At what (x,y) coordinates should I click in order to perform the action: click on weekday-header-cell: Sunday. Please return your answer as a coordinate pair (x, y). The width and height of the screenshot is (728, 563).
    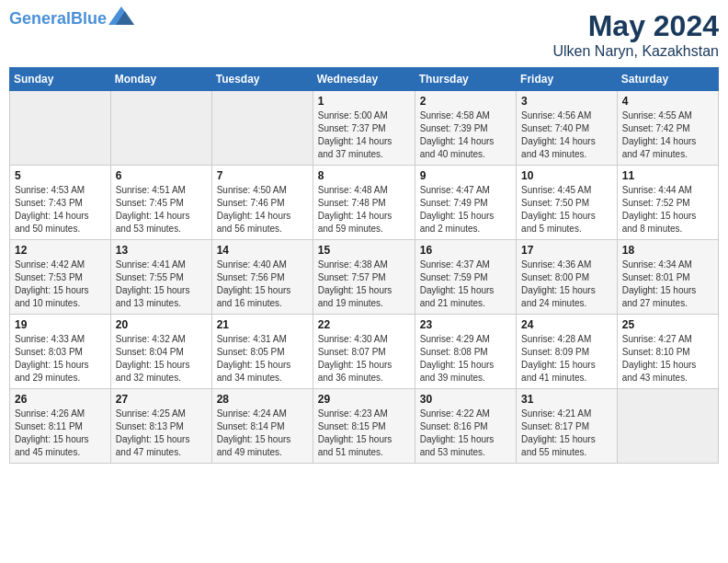
    Looking at the image, I should click on (61, 79).